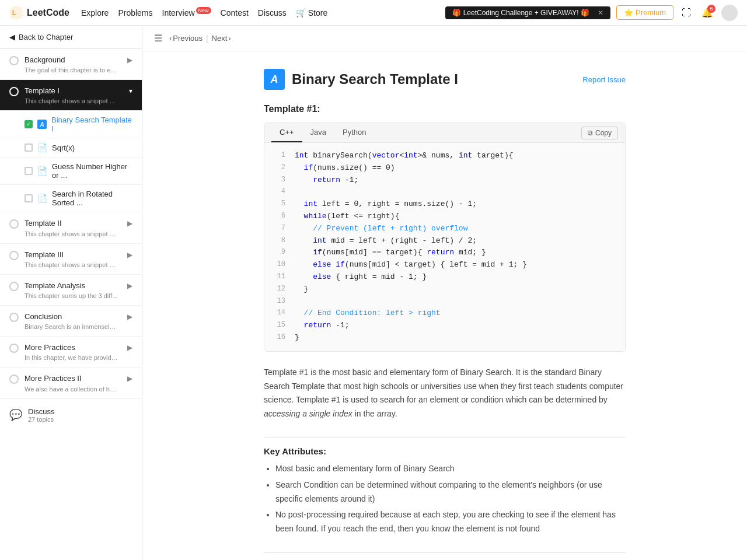 Image resolution: width=747 pixels, height=560 pixels. What do you see at coordinates (600, 133) in the screenshot?
I see `copy-button: ⧉ Copy` at bounding box center [600, 133].